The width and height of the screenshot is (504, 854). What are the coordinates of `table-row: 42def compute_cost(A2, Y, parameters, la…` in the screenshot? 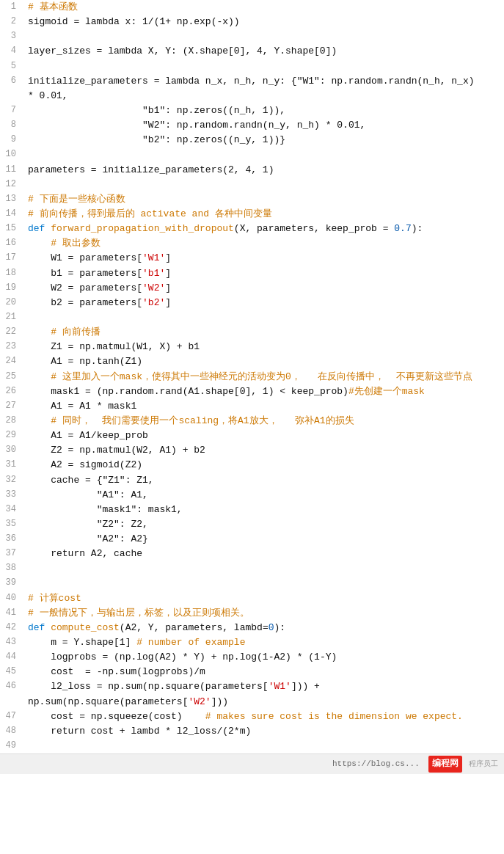 It's located at (252, 628).